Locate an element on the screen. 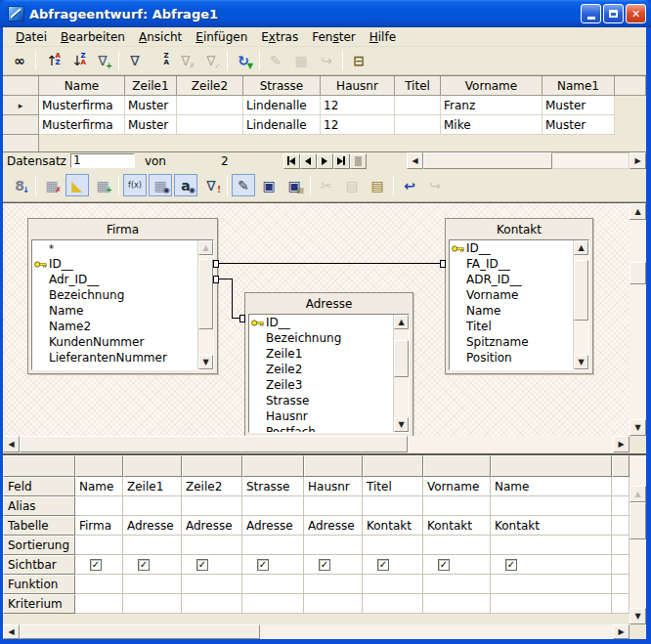 The height and width of the screenshot is (644, 651). last-record-button is located at coordinates (342, 161).